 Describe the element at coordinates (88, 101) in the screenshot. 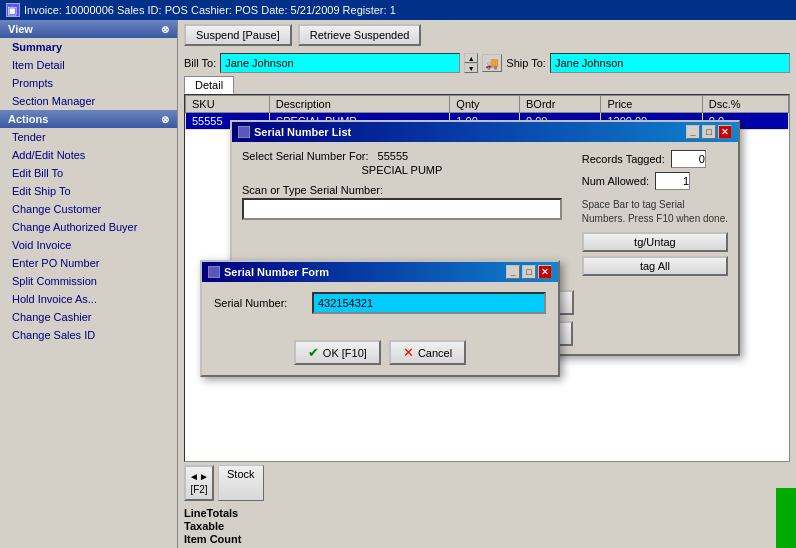

I see `sidebar-item-section-manager: Section Manager` at that location.